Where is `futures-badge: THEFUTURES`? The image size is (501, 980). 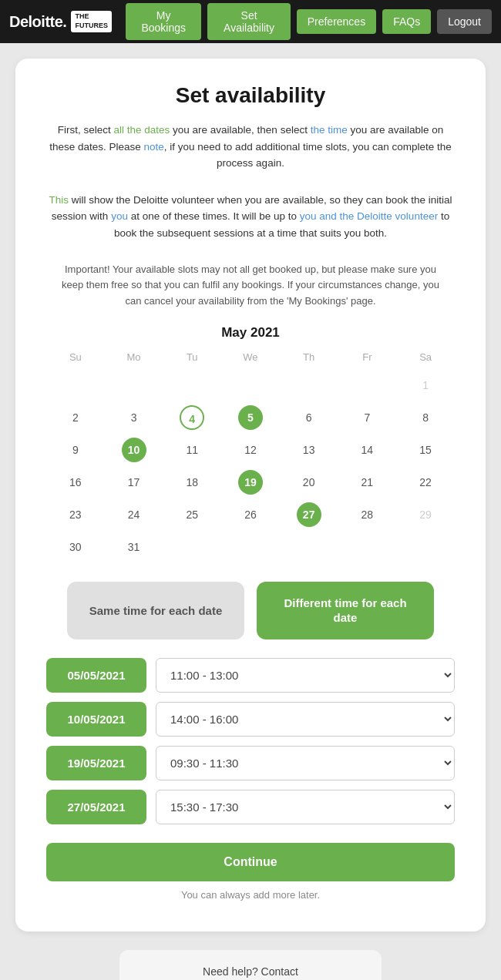 futures-badge: THEFUTURES is located at coordinates (91, 22).